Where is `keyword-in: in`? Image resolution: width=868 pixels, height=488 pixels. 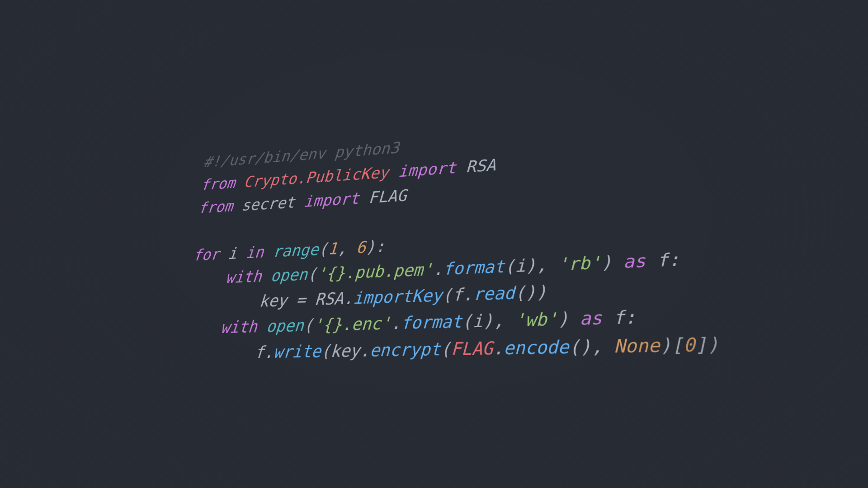
keyword-in: in is located at coordinates (255, 252).